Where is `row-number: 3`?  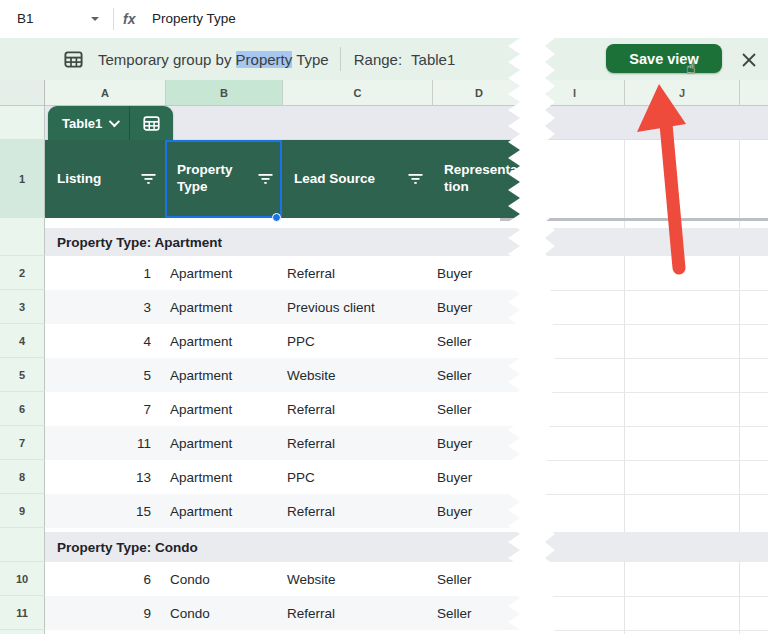
row-number: 3 is located at coordinates (22, 307).